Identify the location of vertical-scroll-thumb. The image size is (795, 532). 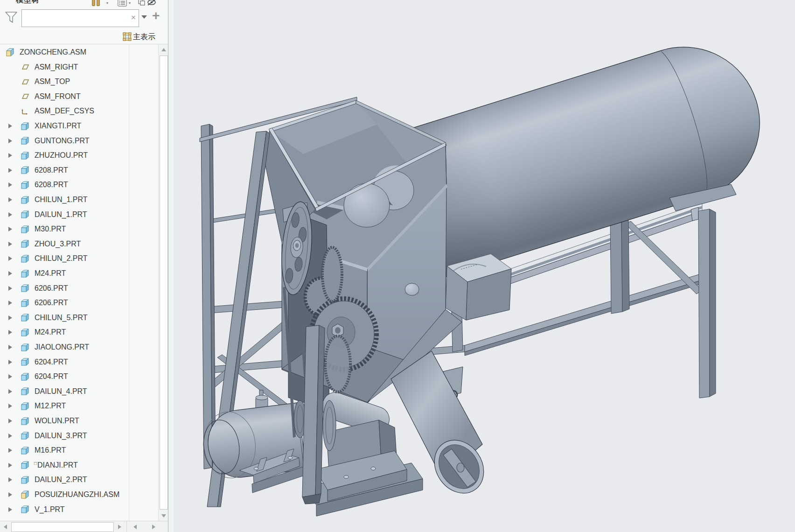
(164, 283).